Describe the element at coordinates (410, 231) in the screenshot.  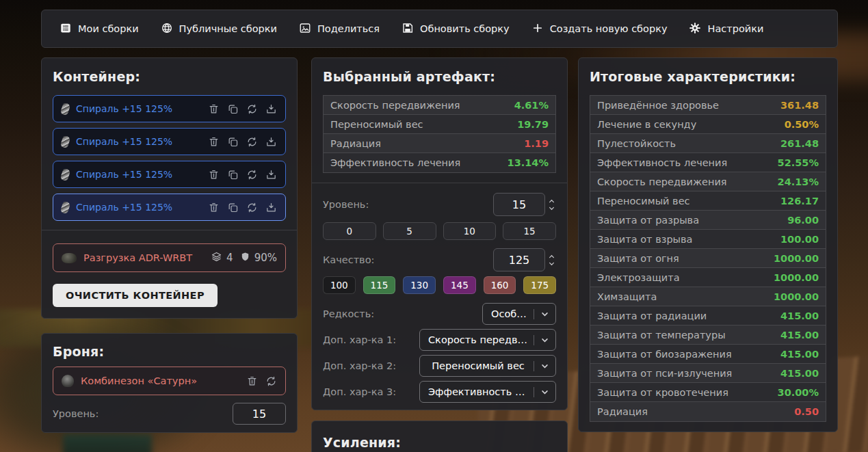
I see `level-preset-5: 5` at that location.